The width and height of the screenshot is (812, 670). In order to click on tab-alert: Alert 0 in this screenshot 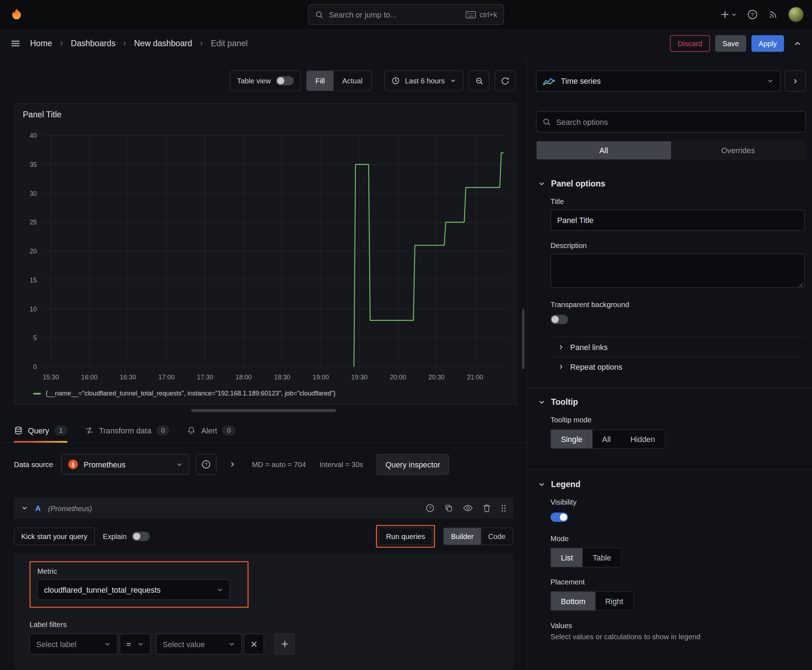, I will do `click(212, 430)`.